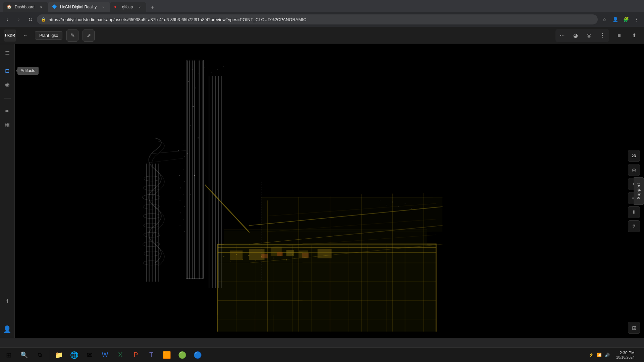 The width and height of the screenshot is (644, 362). I want to click on back-button: ←, so click(25, 36).